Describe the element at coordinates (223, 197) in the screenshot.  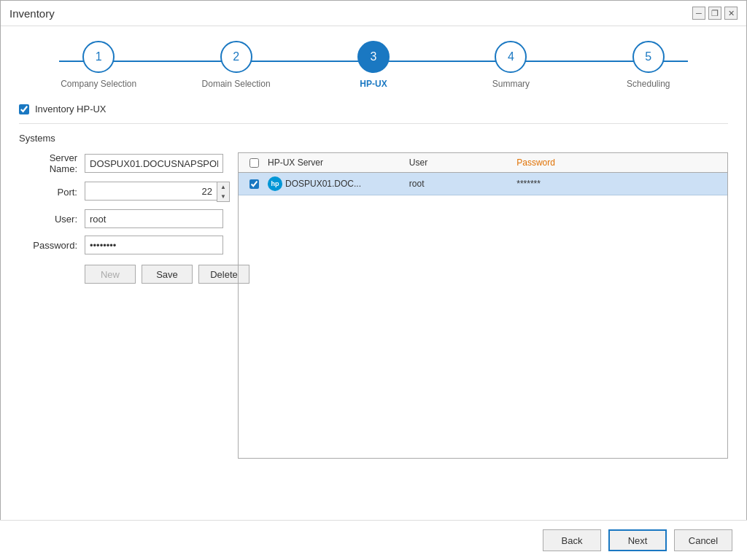
I see `port-down-button: ▼` at that location.